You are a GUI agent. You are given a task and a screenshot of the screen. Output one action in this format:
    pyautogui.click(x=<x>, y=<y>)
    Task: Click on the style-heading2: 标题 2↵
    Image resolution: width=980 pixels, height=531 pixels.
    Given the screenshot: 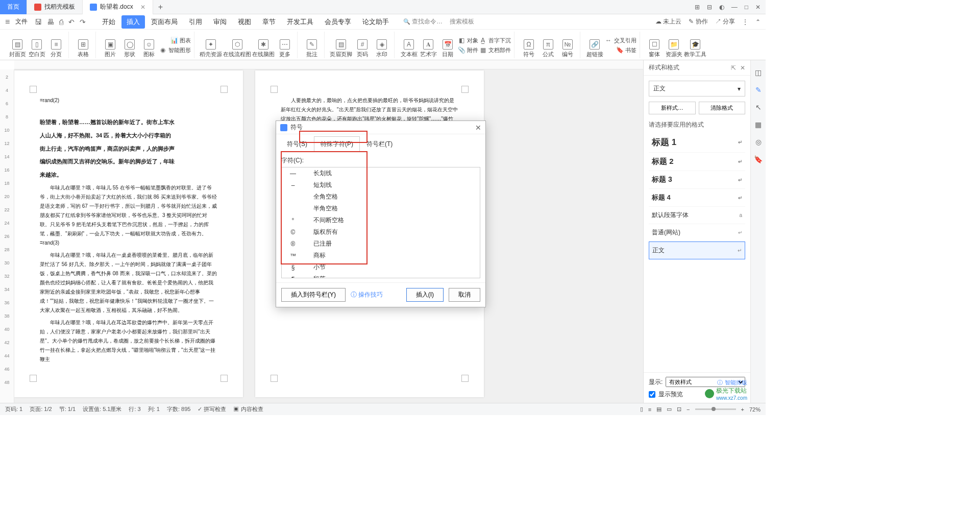 What is the action you would take?
    pyautogui.click(x=697, y=162)
    